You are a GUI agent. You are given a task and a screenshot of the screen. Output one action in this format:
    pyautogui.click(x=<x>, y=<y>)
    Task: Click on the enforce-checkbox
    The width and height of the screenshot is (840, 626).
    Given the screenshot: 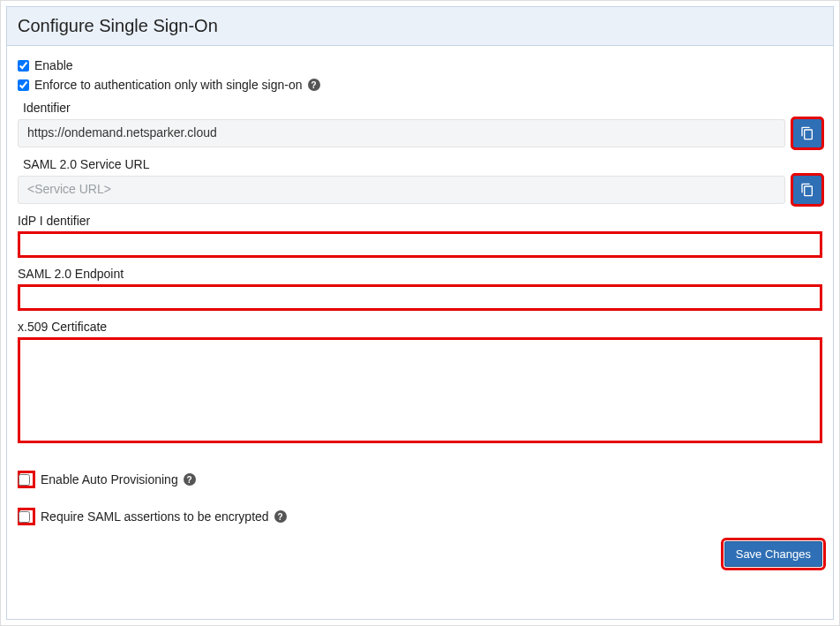 What is the action you would take?
    pyautogui.click(x=23, y=85)
    